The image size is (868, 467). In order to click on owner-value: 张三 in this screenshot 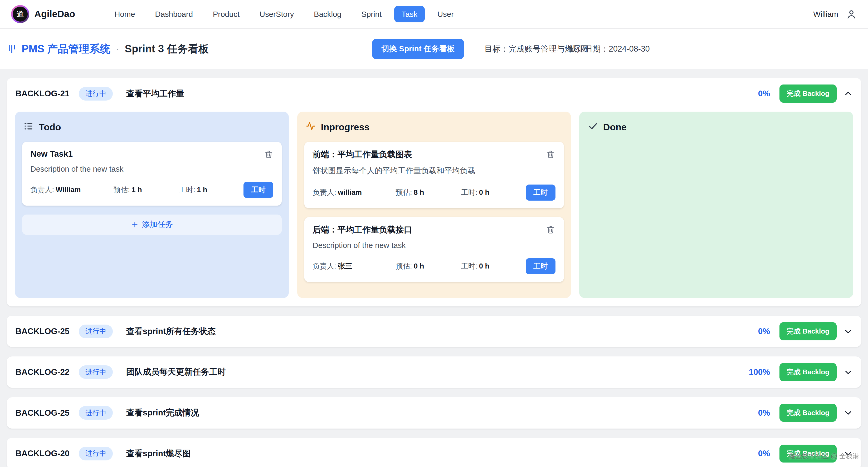, I will do `click(345, 266)`.